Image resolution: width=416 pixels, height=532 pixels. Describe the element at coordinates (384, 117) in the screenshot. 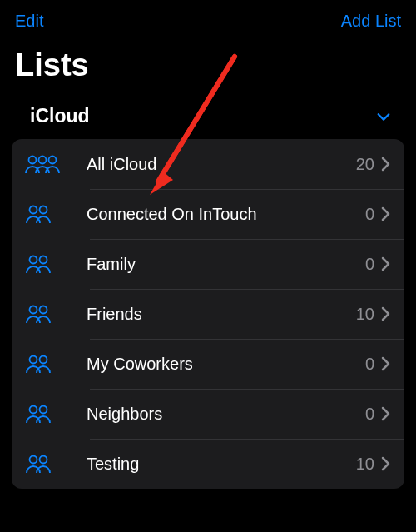

I see `chevron-down-icon` at that location.